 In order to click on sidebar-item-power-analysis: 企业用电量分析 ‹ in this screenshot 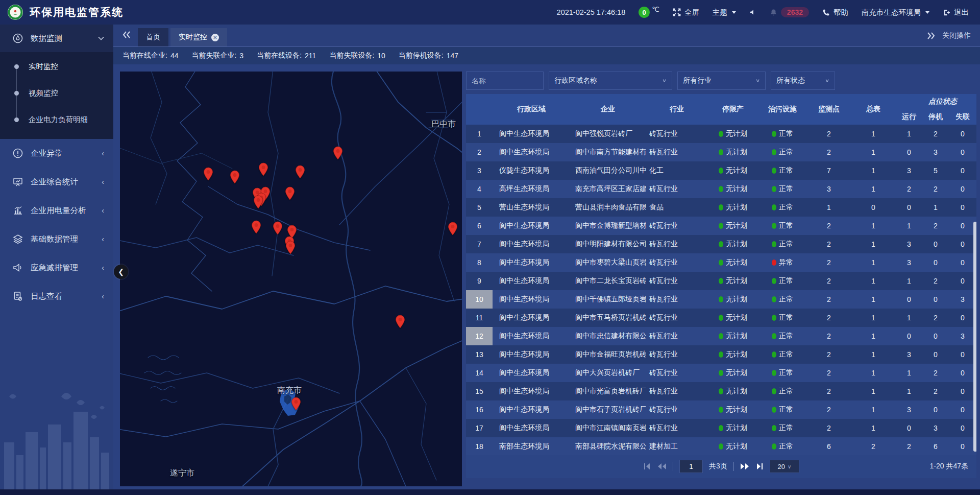, I will do `click(57, 210)`.